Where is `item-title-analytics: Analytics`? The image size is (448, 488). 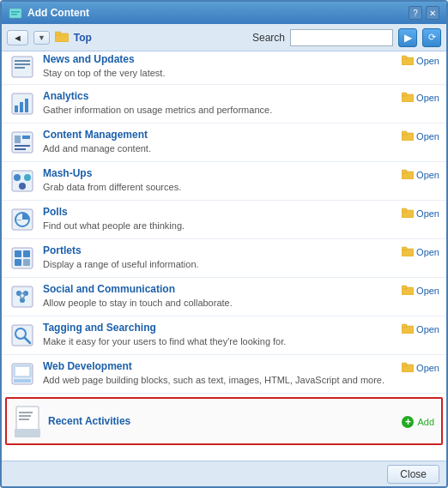 item-title-analytics: Analytics is located at coordinates (222, 96).